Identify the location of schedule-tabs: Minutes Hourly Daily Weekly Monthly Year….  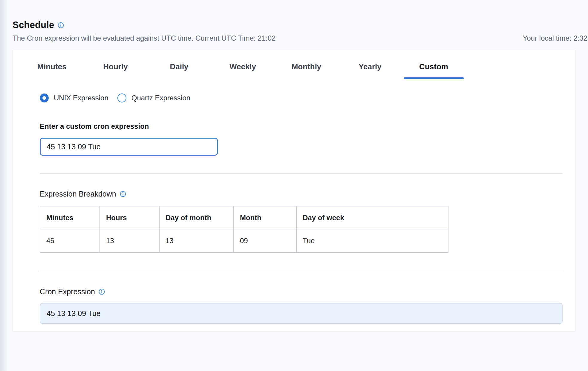
(298, 69).